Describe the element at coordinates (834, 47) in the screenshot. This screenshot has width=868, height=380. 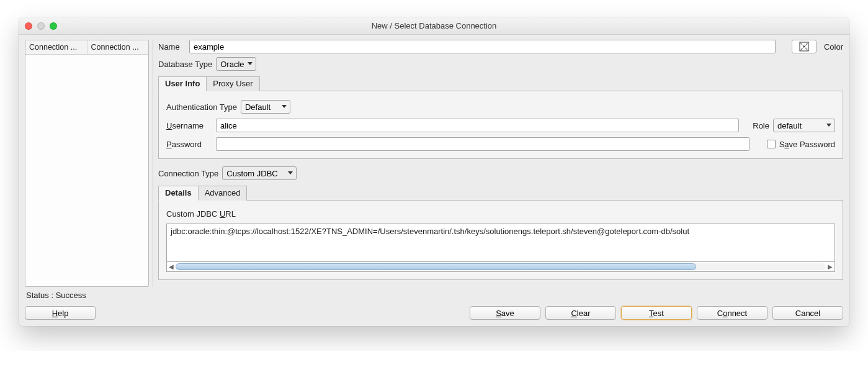
I see `color-label: Color` at that location.